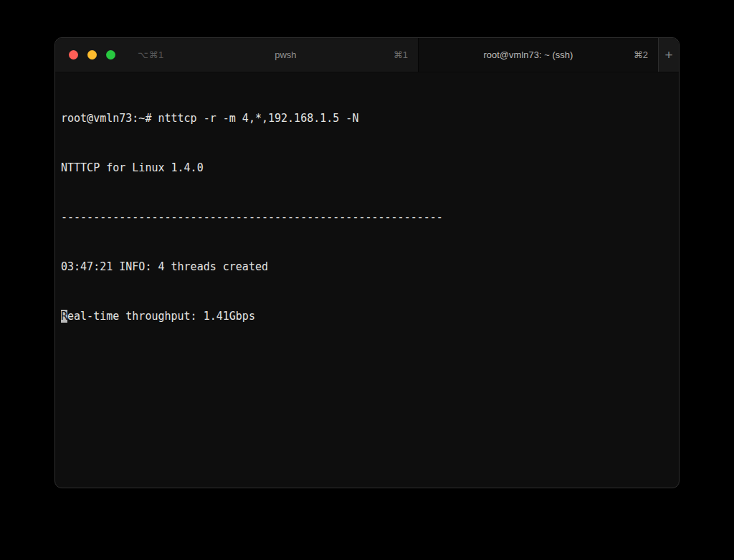  What do you see at coordinates (367, 168) in the screenshot?
I see `terminal-line-version: NTTTCP for Linux 1.4.0` at bounding box center [367, 168].